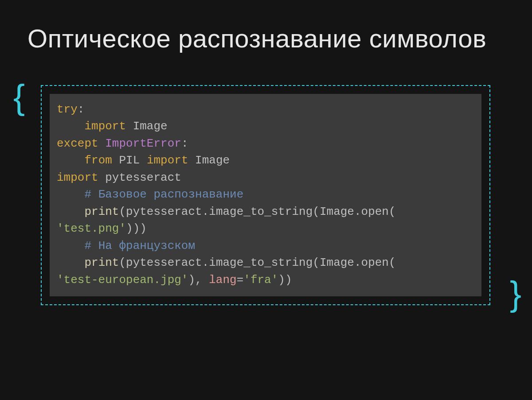 This screenshot has height=400, width=532. I want to click on brace-right-icon: }, so click(516, 294).